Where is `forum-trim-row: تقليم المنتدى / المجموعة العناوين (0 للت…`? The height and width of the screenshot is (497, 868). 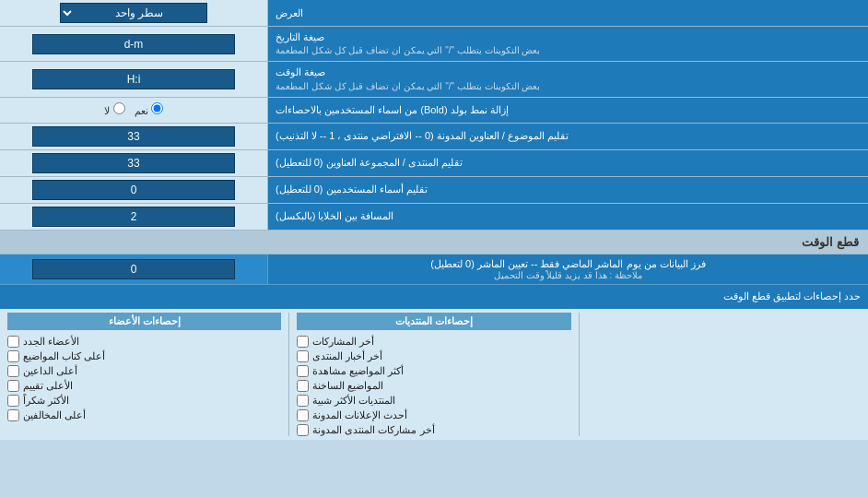
forum-trim-row: تقليم المنتدى / المجموعة العناوين (0 للت… is located at coordinates (434, 164).